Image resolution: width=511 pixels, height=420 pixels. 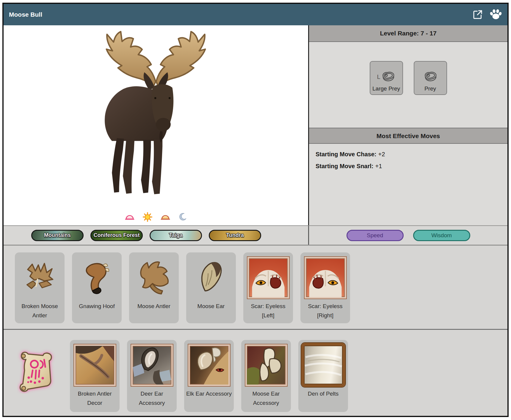 I want to click on den-of-pelts-image, so click(x=323, y=365).